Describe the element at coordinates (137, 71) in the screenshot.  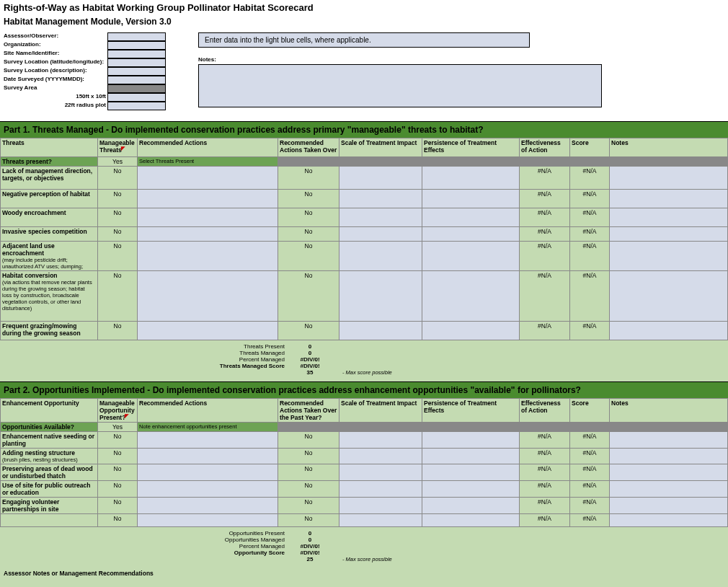
I see `input-desc` at that location.